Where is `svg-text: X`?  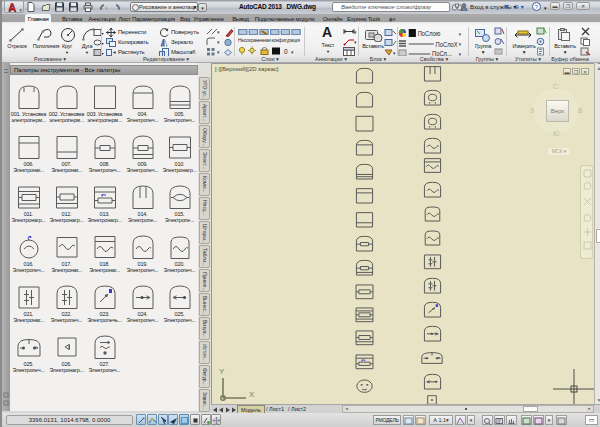
svg-text: X is located at coordinates (252, 394).